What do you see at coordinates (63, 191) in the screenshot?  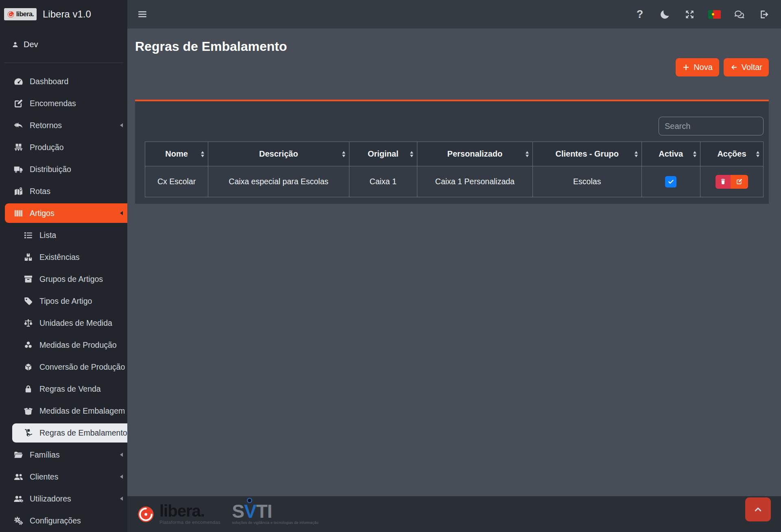 I see `sidebar-item-rotas: Rotas` at bounding box center [63, 191].